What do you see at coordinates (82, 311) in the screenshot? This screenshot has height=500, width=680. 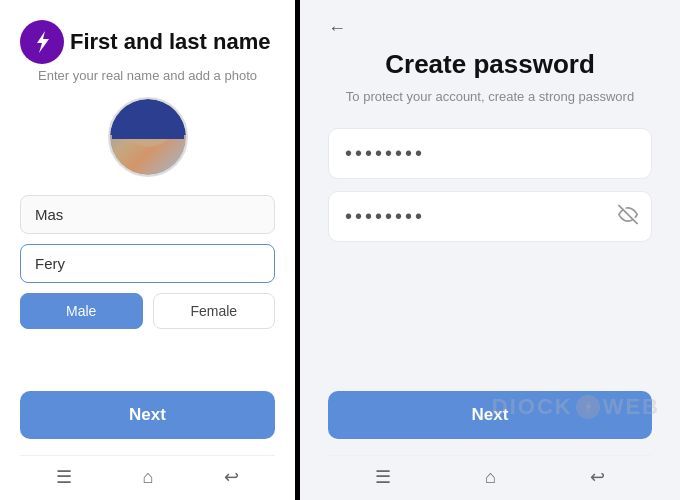 I see `male-button: Male` at bounding box center [82, 311].